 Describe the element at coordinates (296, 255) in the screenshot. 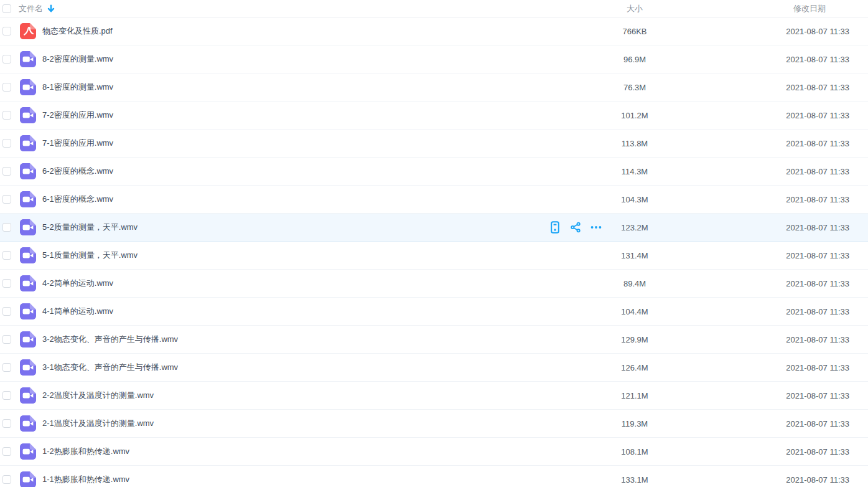

I see `file-name-link: 5-1质量的测量，天平.wmv` at that location.